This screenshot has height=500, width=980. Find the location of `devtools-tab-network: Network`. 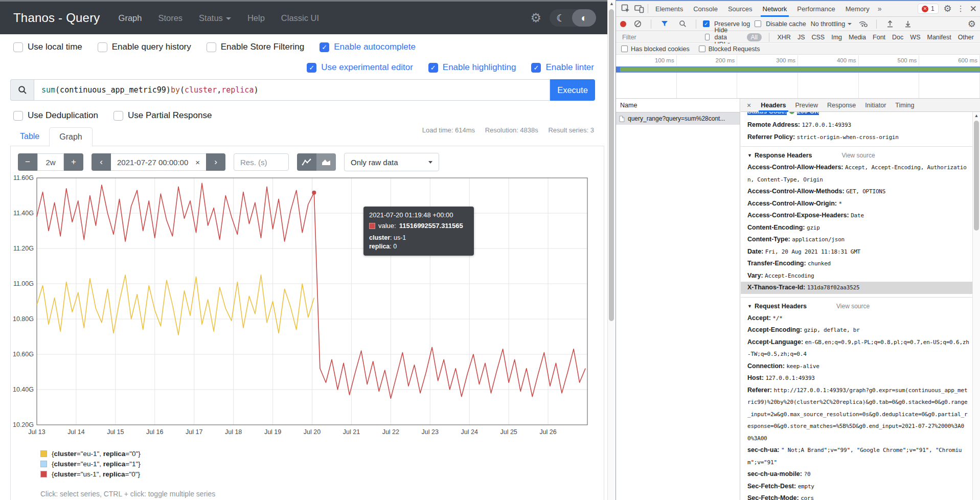

devtools-tab-network: Network is located at coordinates (775, 9).